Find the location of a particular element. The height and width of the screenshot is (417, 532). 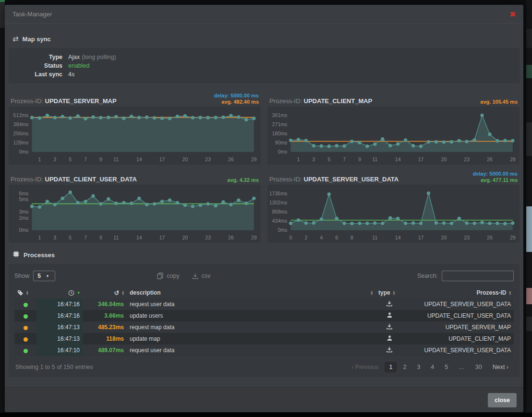

x-axis-tick: 26 is located at coordinates (231, 159).